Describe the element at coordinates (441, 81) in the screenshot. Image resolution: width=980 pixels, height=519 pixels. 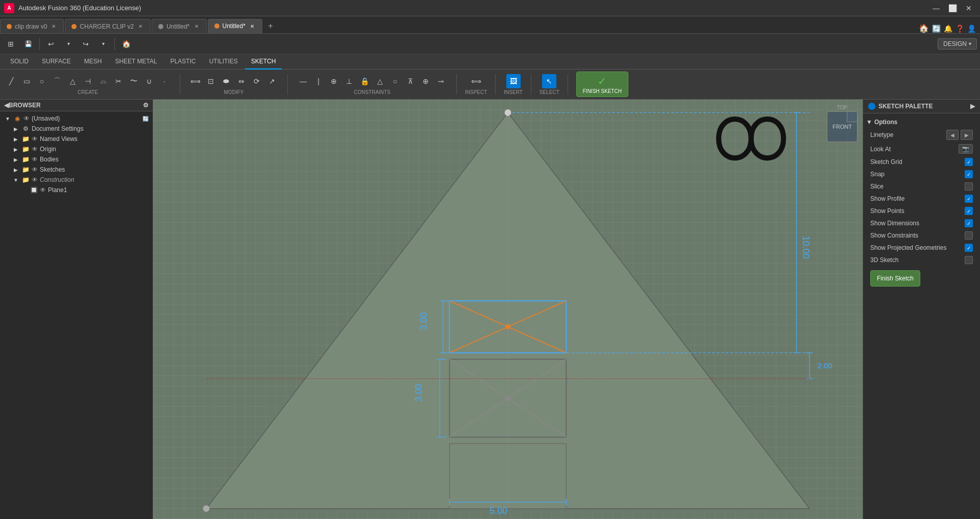
I see `collinear-constraint: ⊸` at that location.